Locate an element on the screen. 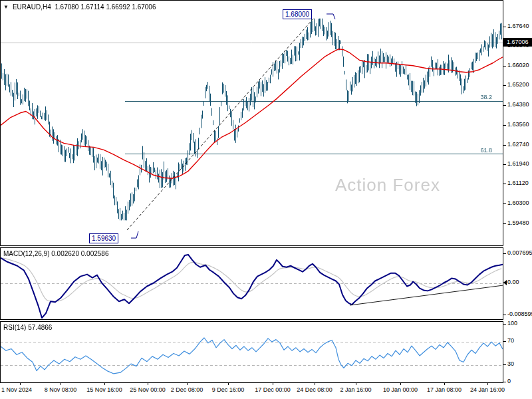 This screenshot has width=532, height=399. time-axis-label: 25 Nov 00:00 is located at coordinates (148, 390).